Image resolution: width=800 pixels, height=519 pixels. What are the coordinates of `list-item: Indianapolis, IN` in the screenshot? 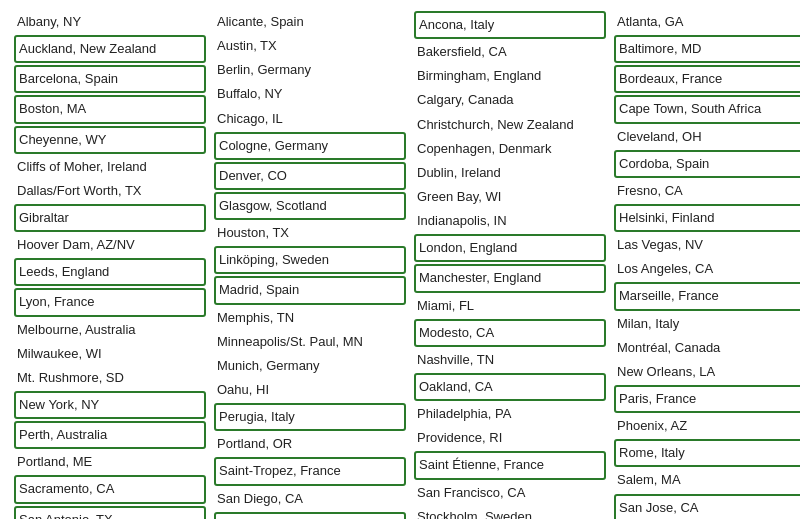 It's located at (510, 221).